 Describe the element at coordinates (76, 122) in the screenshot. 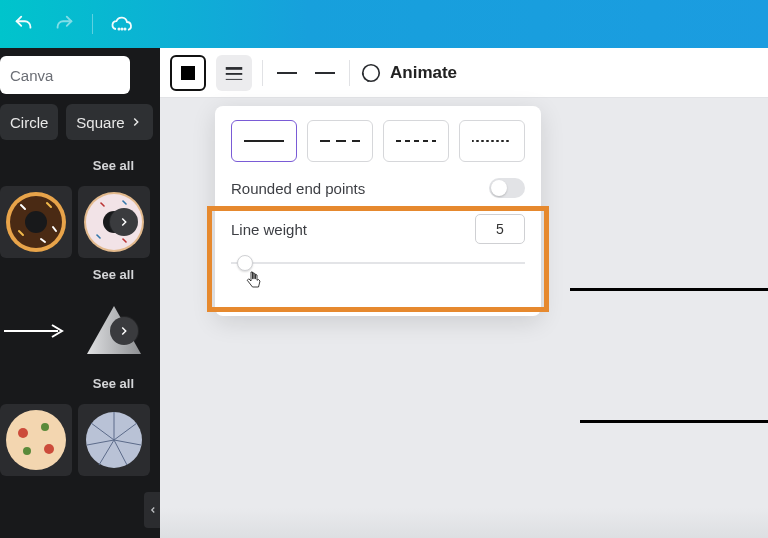

I see `filter-chips: Circle Square` at that location.